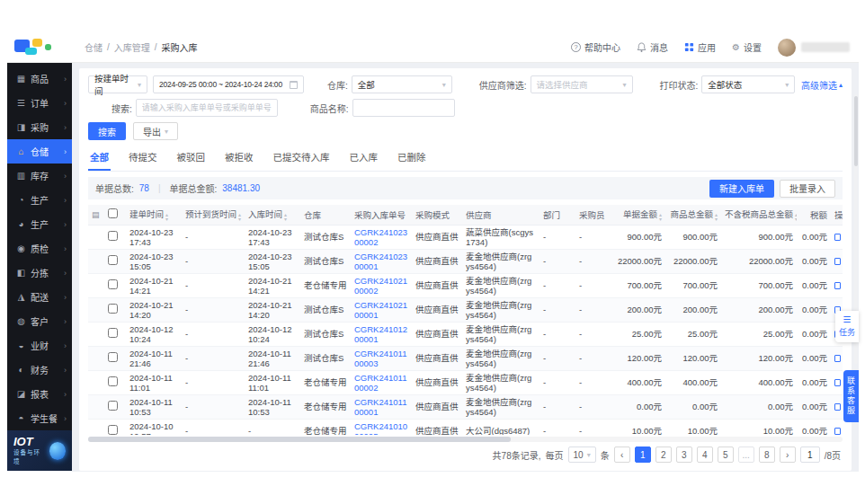 The width and height of the screenshot is (865, 504). What do you see at coordinates (726, 455) in the screenshot?
I see `page-button-5: 5` at bounding box center [726, 455].